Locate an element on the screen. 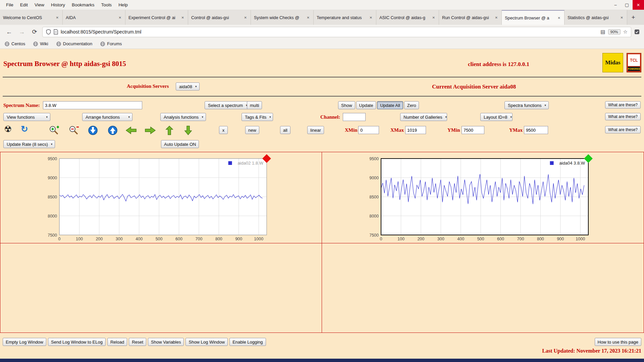  spectrum-name-input is located at coordinates (93, 105).